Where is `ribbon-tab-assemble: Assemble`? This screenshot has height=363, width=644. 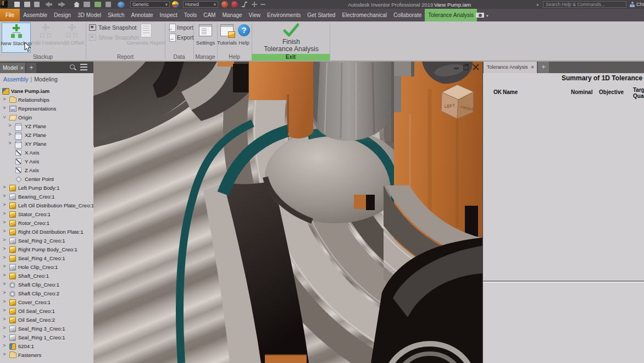 ribbon-tab-assemble: Assemble is located at coordinates (35, 15).